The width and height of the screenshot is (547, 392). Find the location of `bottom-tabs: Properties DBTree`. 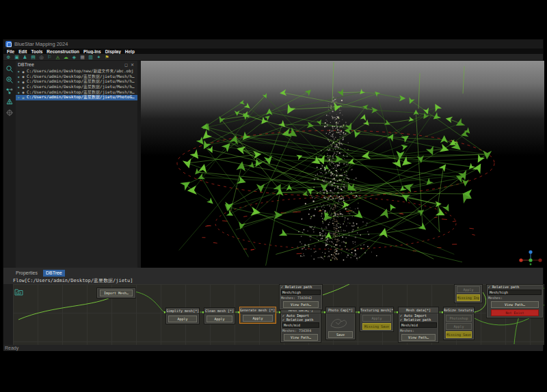

bottom-tabs: Properties DBTree is located at coordinates (274, 272).